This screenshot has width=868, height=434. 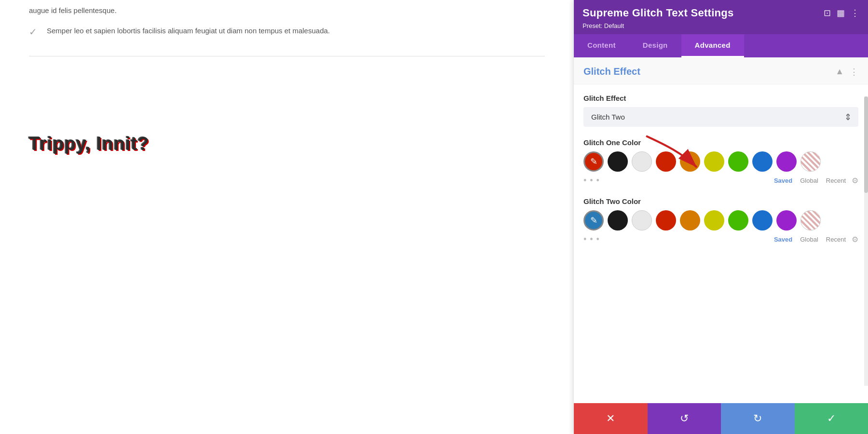 What do you see at coordinates (594, 220) in the screenshot?
I see `eyedropper-icon-two: ✎` at bounding box center [594, 220].